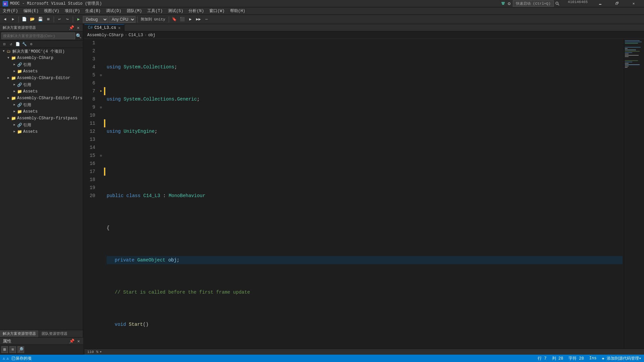 Image resolution: width=644 pixels, height=362 pixels. Describe the element at coordinates (24, 44) in the screenshot. I see `properties-btn: 🔧` at that location.